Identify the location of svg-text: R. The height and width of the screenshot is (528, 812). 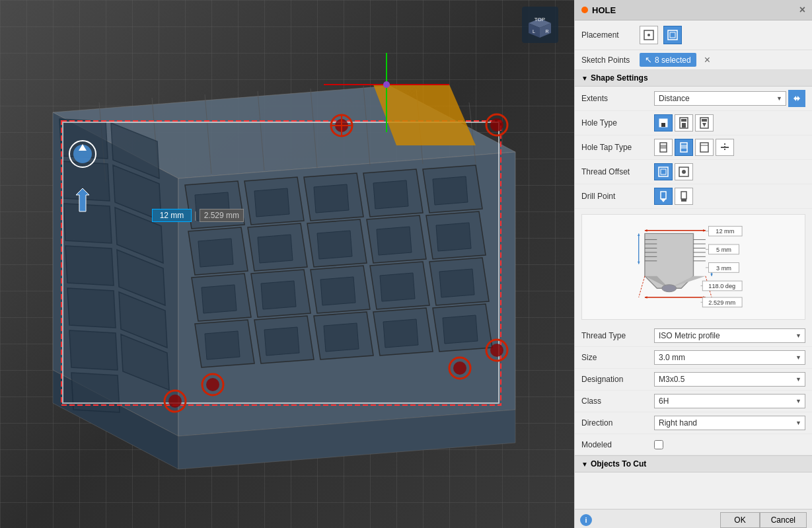
(547, 32).